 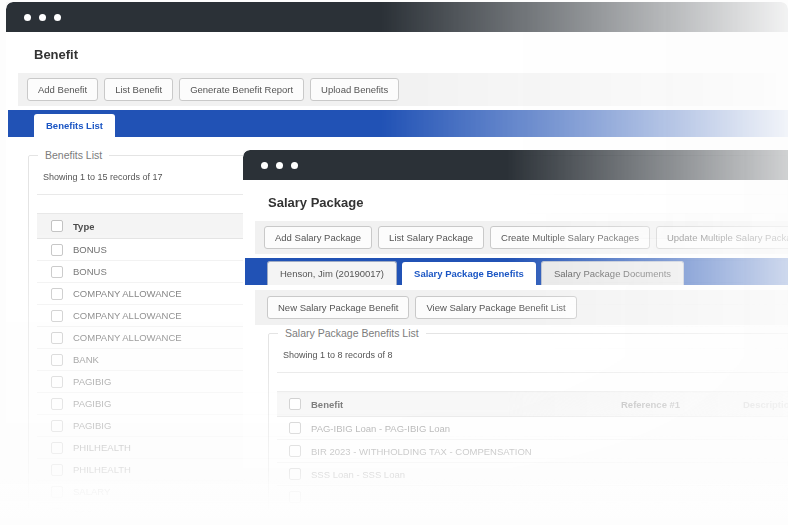 What do you see at coordinates (516, 165) in the screenshot?
I see `salary-window-titlebar` at bounding box center [516, 165].